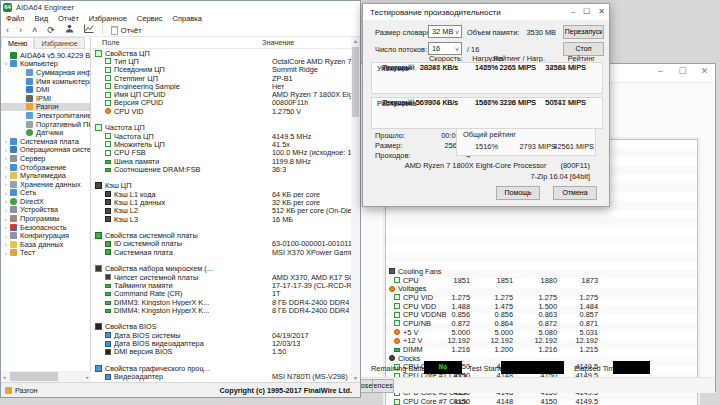 Image resolution: width=720 pixels, height=405 pixels. Describe the element at coordinates (59, 43) in the screenshot. I see `sidebar-tab: Избранное` at that location.